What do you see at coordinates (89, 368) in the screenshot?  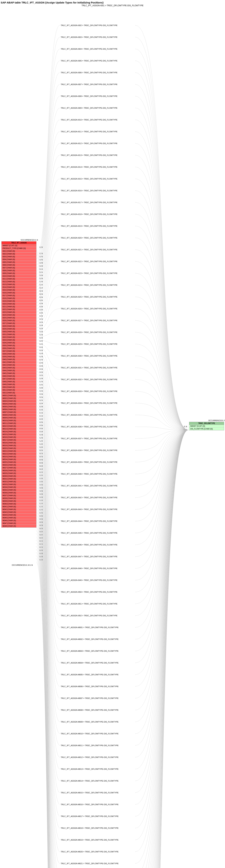 I see `flow-mapping-label: TRLC_IFT_ASSGN-I031 = TRDC_DFLOWTYPE-DIS…` at bounding box center [89, 368].